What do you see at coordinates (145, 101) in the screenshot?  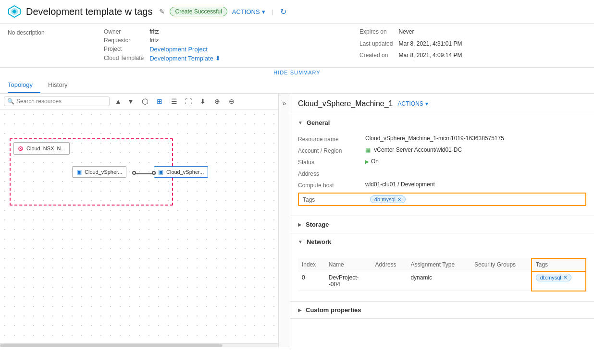 I see `topology-graph-icon: ⬡` at bounding box center [145, 101].